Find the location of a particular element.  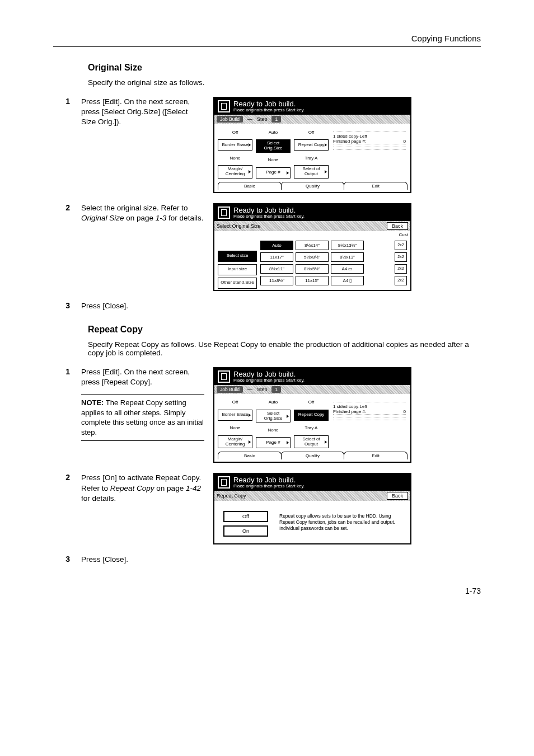

section-title-original-size: Original Size is located at coordinates (284, 68).